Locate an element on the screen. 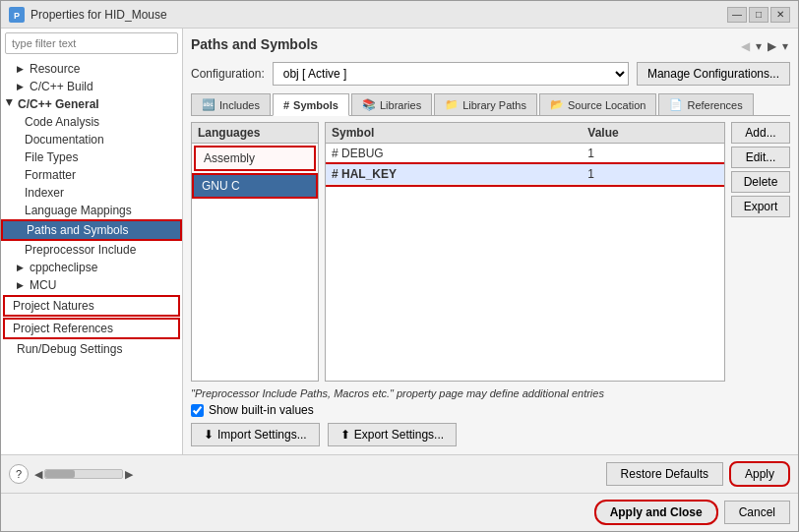 This screenshot has height=532, width=799. panel-title: Paths and Symbols is located at coordinates (254, 46).